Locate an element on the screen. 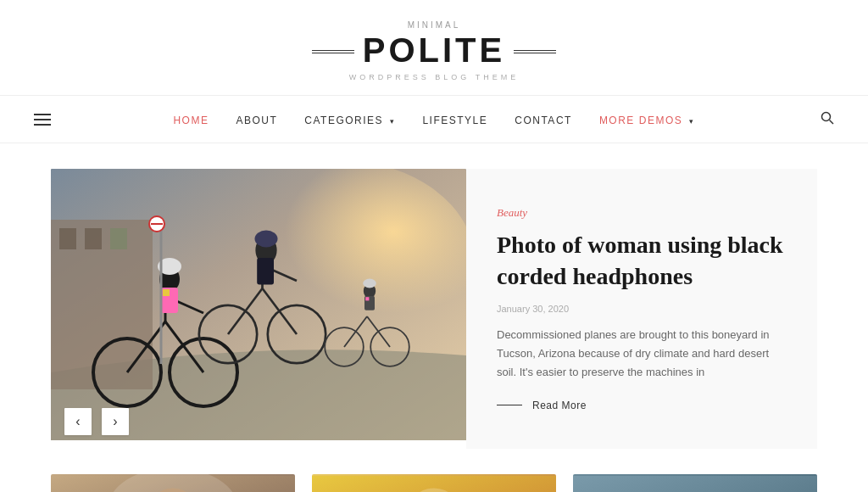  read-more-label: Read More is located at coordinates (559, 405).